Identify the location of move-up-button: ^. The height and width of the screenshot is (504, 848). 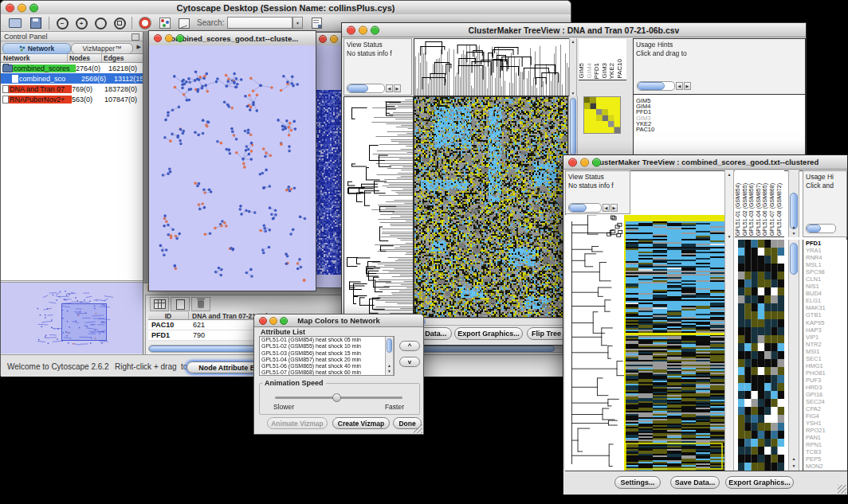
(410, 346).